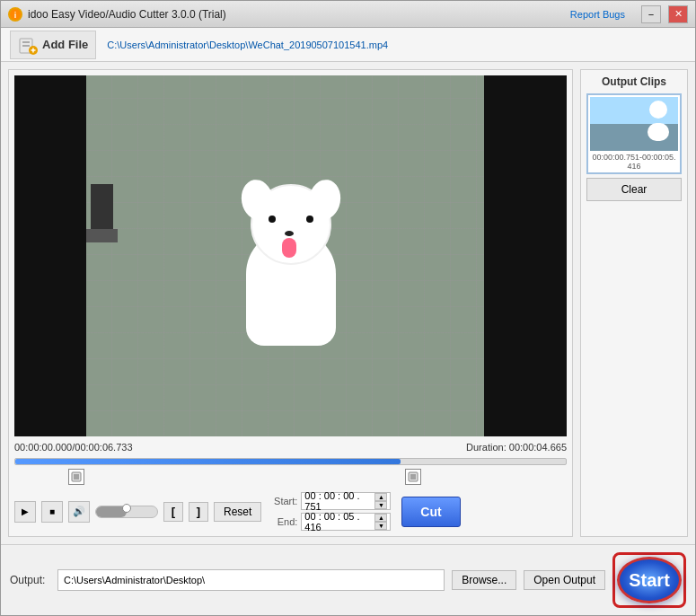 The image size is (696, 616). I want to click on window-title: idoo Easy Video/Audio Cutter 3.0.0 (Tria…, so click(128, 14).